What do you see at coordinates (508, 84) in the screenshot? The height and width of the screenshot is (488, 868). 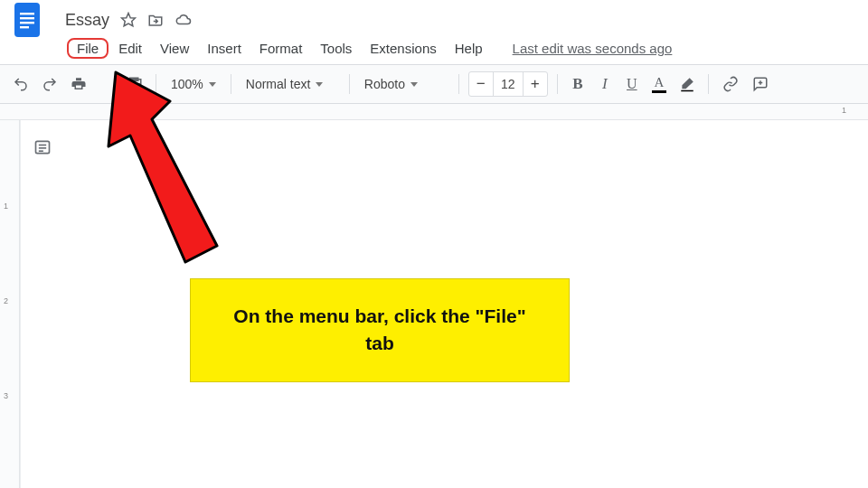 I see `font-size-value: 12` at bounding box center [508, 84].